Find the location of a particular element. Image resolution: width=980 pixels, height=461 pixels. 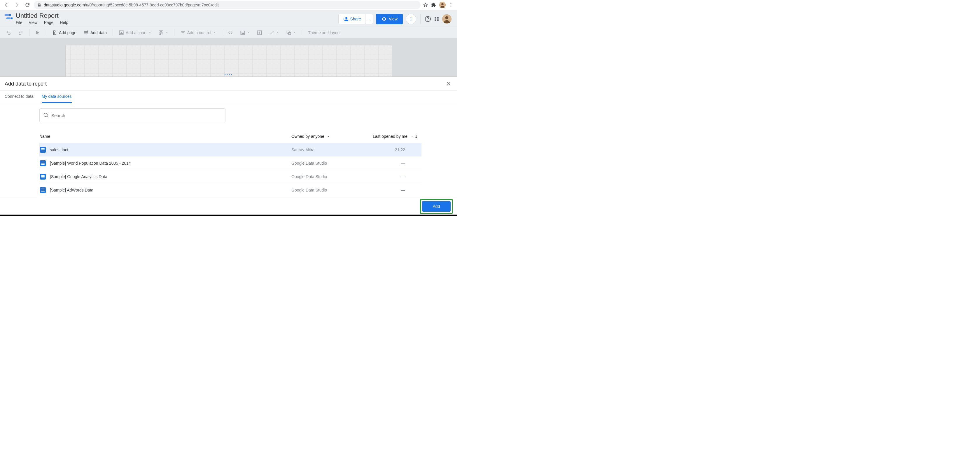

text-button is located at coordinates (259, 33).